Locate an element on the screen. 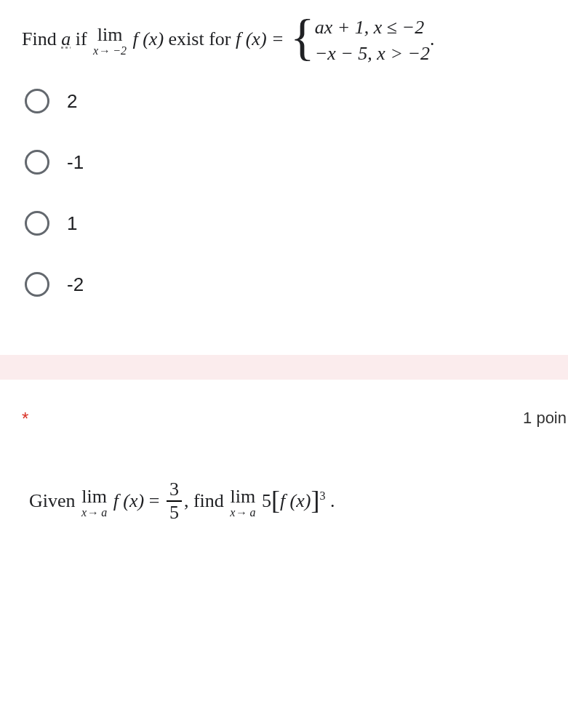 Image resolution: width=568 pixels, height=728 pixels. frac-num: 3 is located at coordinates (175, 489).